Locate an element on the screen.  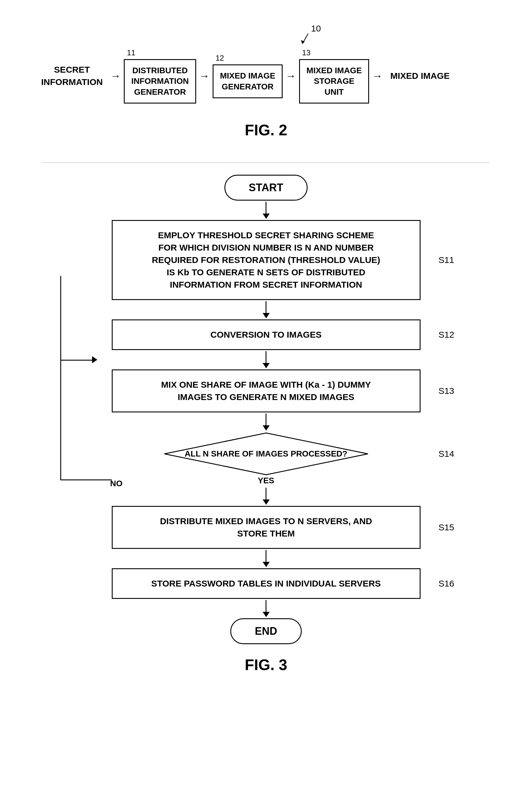
node-11-box: DISTRIBUTEDINFORMATIONGENERATOR is located at coordinates (160, 81).